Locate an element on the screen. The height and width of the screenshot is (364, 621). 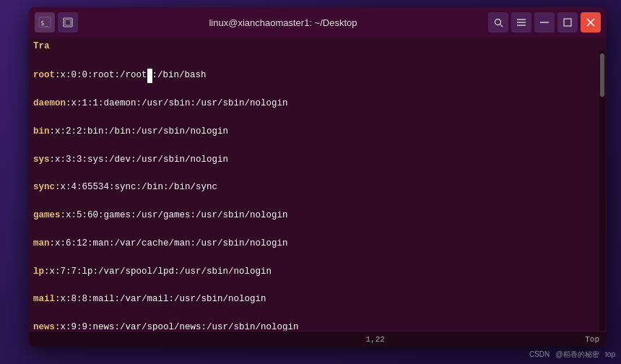
terminal-line-2: daemon:x:1:1:daemon:/usr/sbin:/usr/sbin/… is located at coordinates (316, 104).